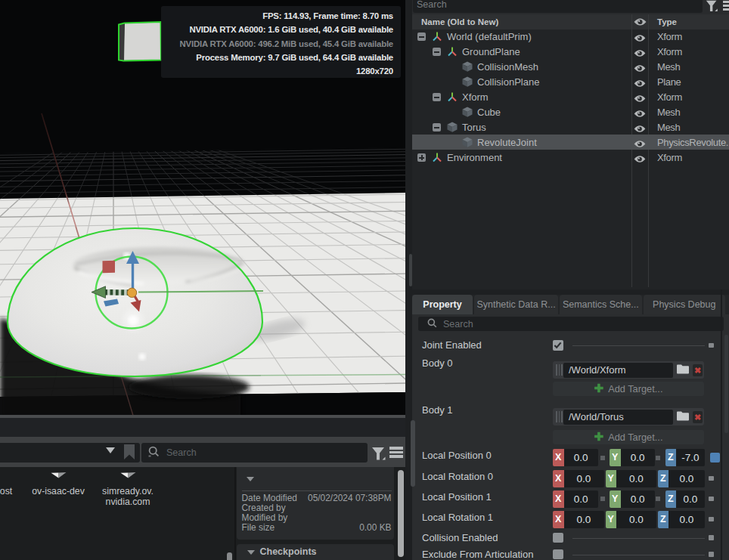 The image size is (729, 560). Describe the element at coordinates (128, 491) in the screenshot. I see `file-grid-item: simready.ov.nvidia.com` at that location.